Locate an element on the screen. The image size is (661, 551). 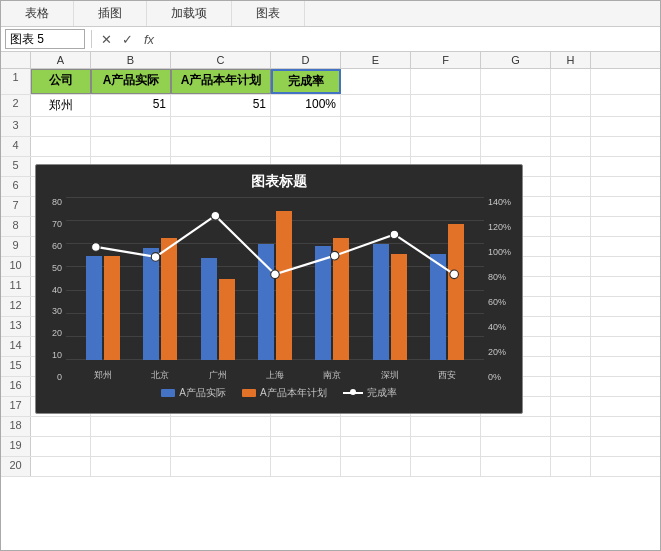
cell-d2: 100% is located at coordinates (306, 106).